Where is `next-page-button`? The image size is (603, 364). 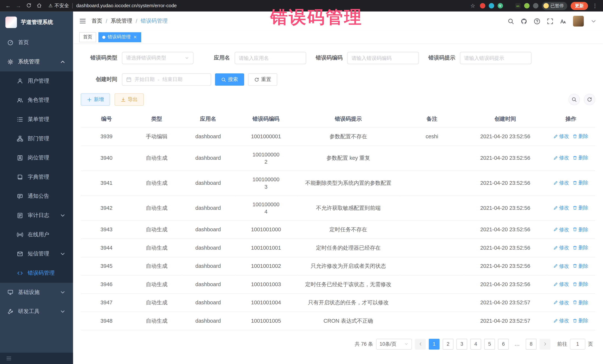 next-page-button is located at coordinates (545, 344).